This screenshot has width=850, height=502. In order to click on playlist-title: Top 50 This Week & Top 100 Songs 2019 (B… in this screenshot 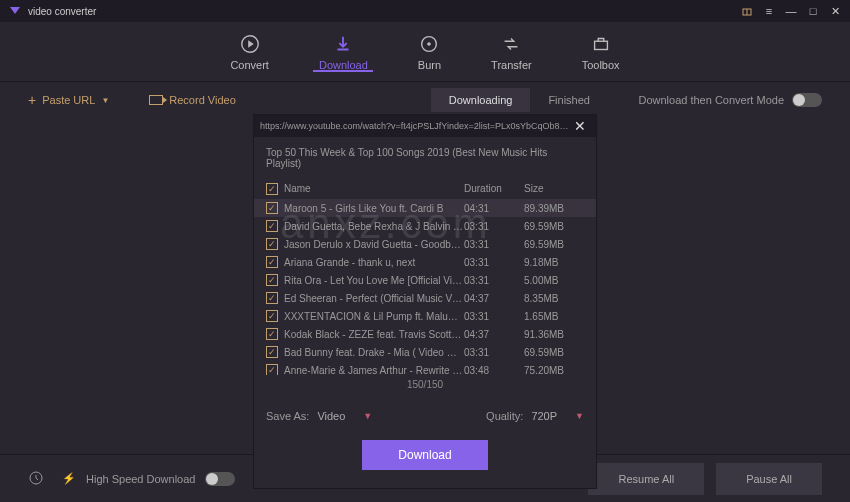, I will do `click(425, 158)`.